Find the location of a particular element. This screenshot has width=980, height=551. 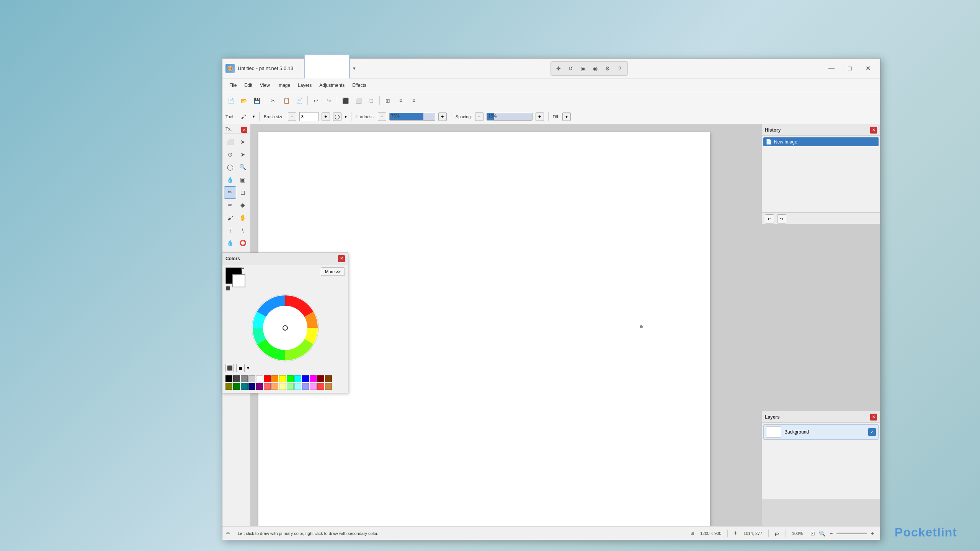

hardness-minus: − is located at coordinates (382, 117).